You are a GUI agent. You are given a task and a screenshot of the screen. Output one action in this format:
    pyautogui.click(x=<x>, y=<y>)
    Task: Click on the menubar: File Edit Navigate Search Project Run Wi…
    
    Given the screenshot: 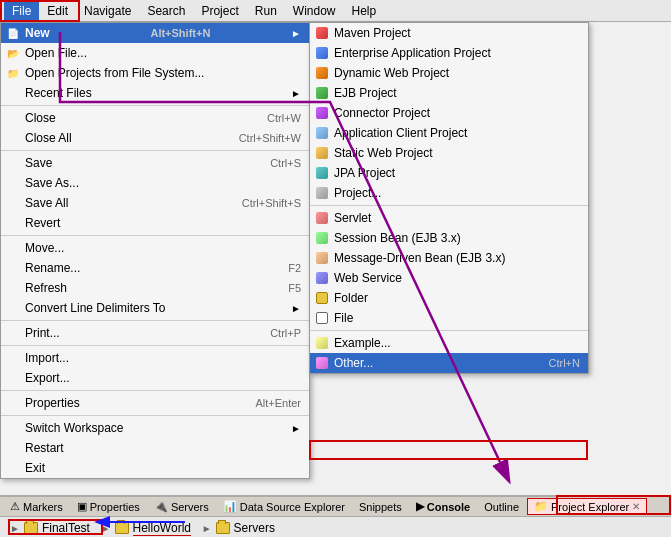 What is the action you would take?
    pyautogui.click(x=336, y=11)
    